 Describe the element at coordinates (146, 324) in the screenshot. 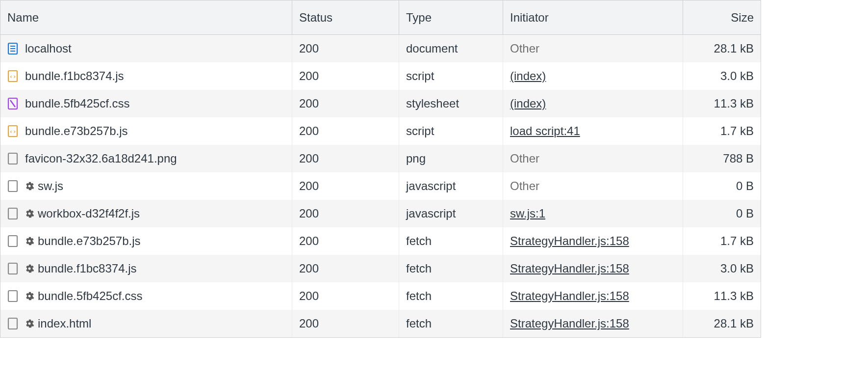

I see `cell-name: index.html` at that location.